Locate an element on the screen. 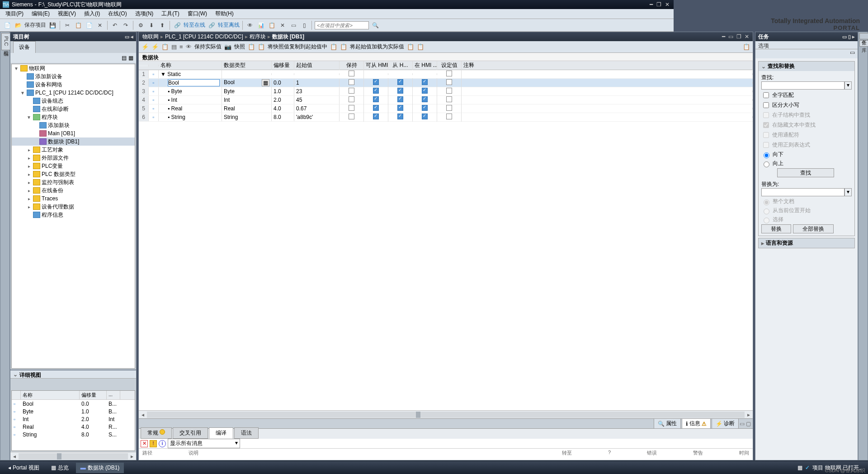  tree-item: 添加新块 is located at coordinates (73, 125).